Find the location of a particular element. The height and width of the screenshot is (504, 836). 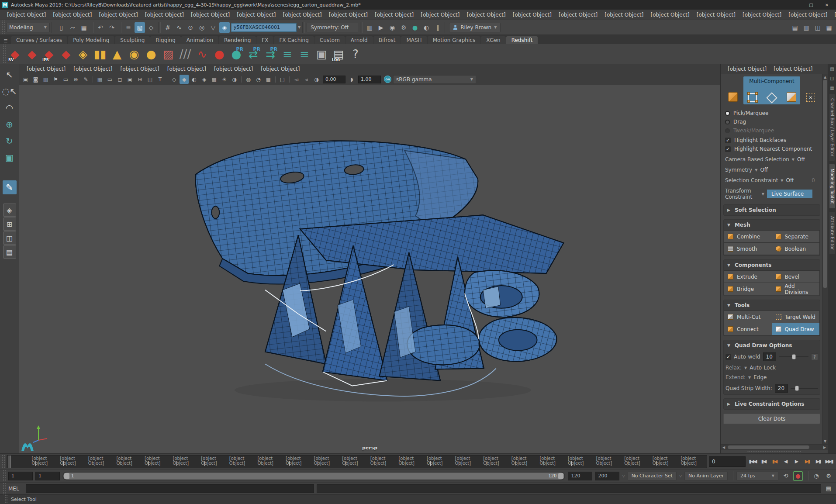

lasso-tool is located at coordinates (10, 91).